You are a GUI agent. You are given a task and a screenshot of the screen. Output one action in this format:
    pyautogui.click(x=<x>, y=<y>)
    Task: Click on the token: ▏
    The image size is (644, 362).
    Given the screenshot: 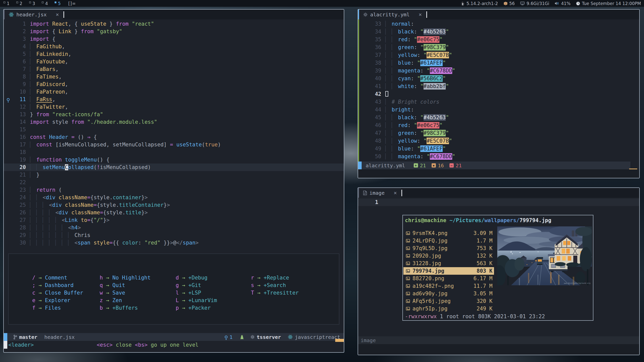 What is the action you would take?
    pyautogui.click(x=33, y=77)
    